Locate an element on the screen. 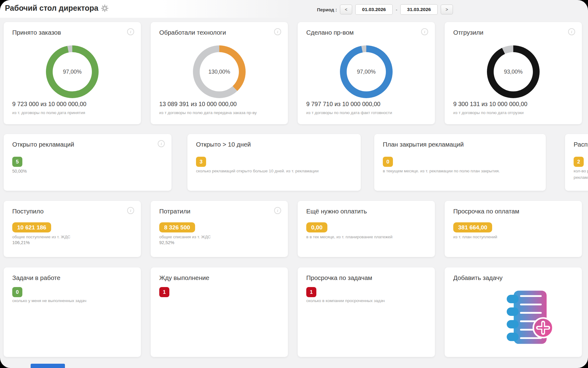  card-value: 13 089 391 из 10 000 000,00 is located at coordinates (198, 104).